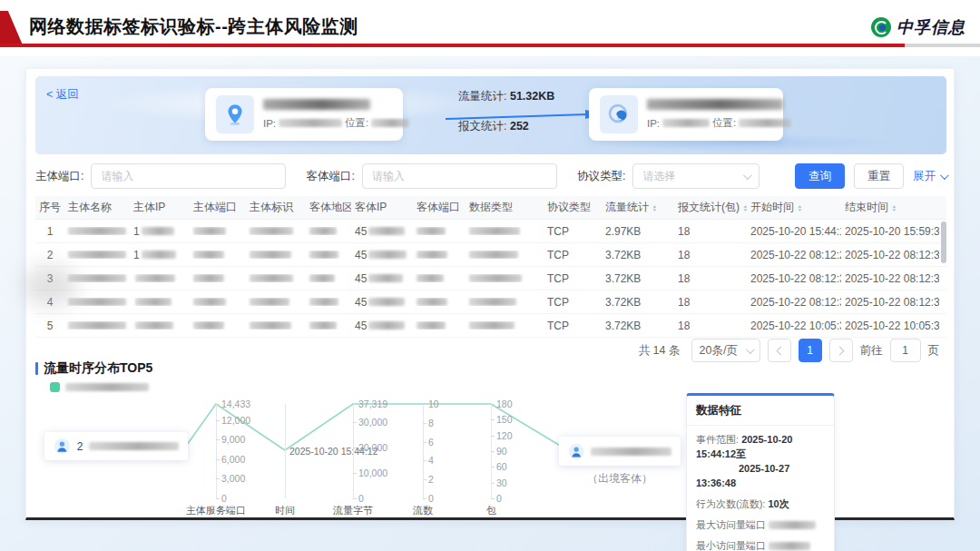 This screenshot has height=551, width=980. I want to click on axis-tick: 30, so click(502, 483).